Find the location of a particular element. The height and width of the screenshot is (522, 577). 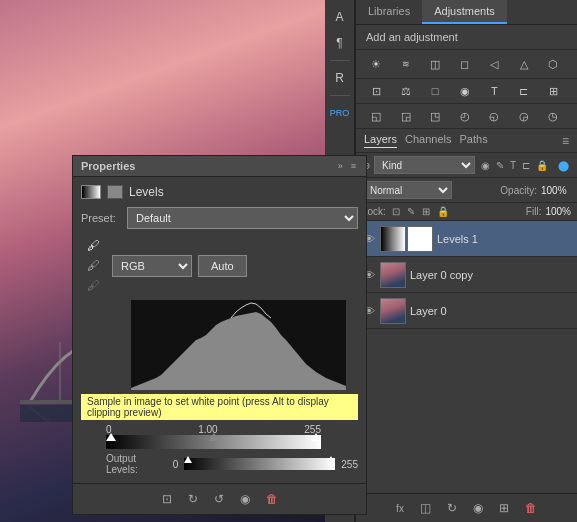

eyedropper-tools: 🖋 🖋 🖋 is located at coordinates (94, 266).